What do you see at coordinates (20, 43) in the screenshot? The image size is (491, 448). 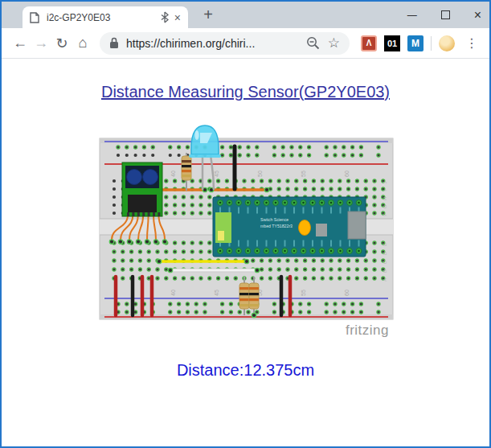 I see `back-icon: ←` at bounding box center [20, 43].